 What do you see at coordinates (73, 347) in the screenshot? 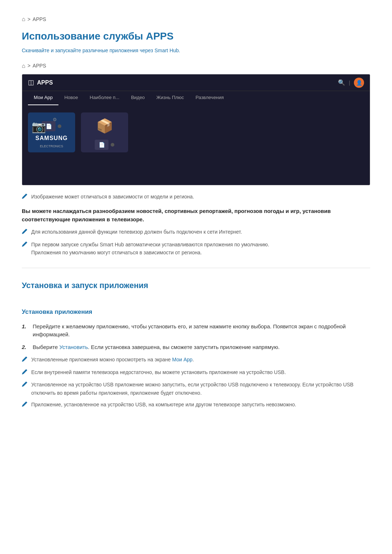
I see `install-link: Установить` at bounding box center [73, 347].